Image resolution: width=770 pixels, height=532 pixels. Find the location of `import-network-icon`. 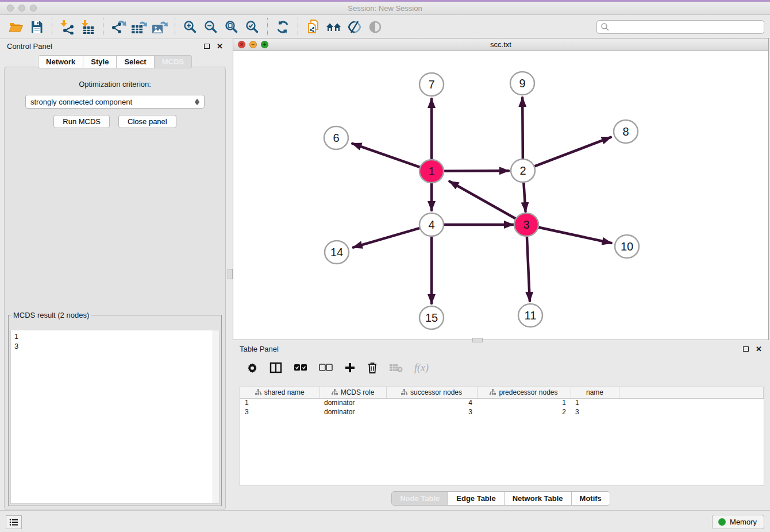

import-network-icon is located at coordinates (67, 27).